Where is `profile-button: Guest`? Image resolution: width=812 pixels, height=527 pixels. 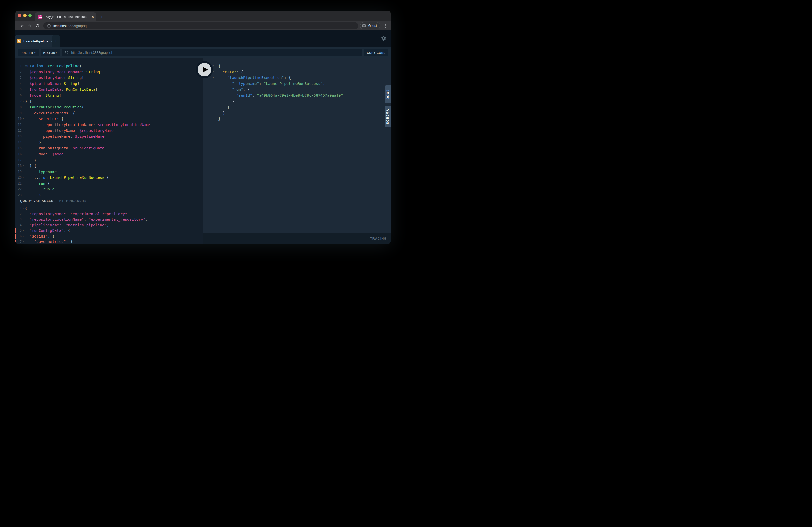
profile-button: Guest is located at coordinates (371, 26).